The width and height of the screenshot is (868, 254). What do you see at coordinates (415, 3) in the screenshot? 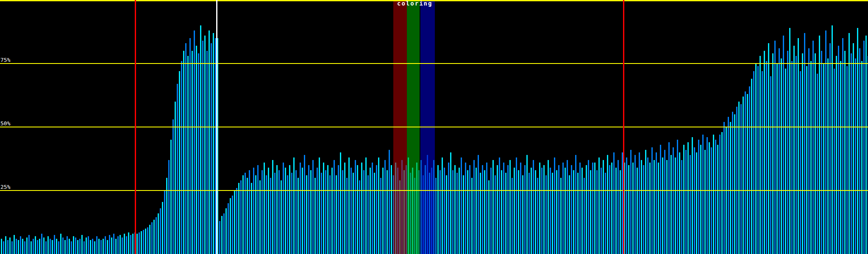
I see `coloring-label: coloring` at bounding box center [415, 3].